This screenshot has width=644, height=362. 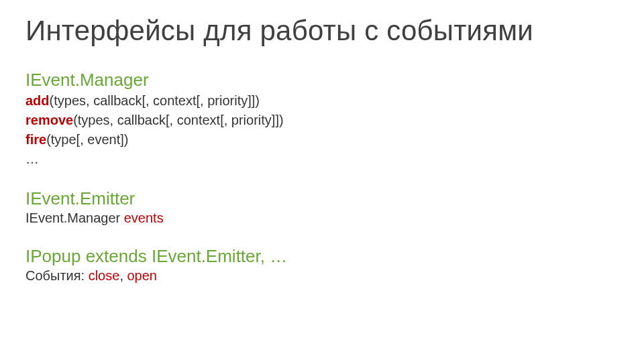 I want to click on ipopup-events-line: События: close, open, so click(x=322, y=276).